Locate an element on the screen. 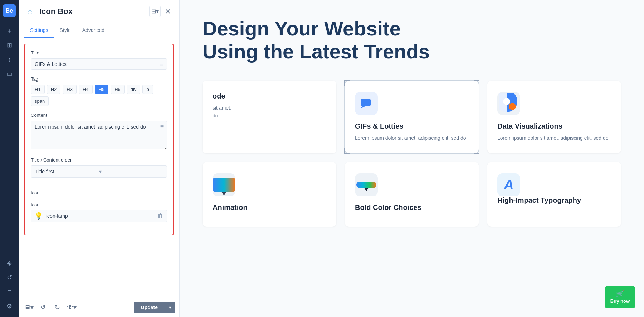 The image size is (644, 317). title-field-icon: ≡ is located at coordinates (162, 64).